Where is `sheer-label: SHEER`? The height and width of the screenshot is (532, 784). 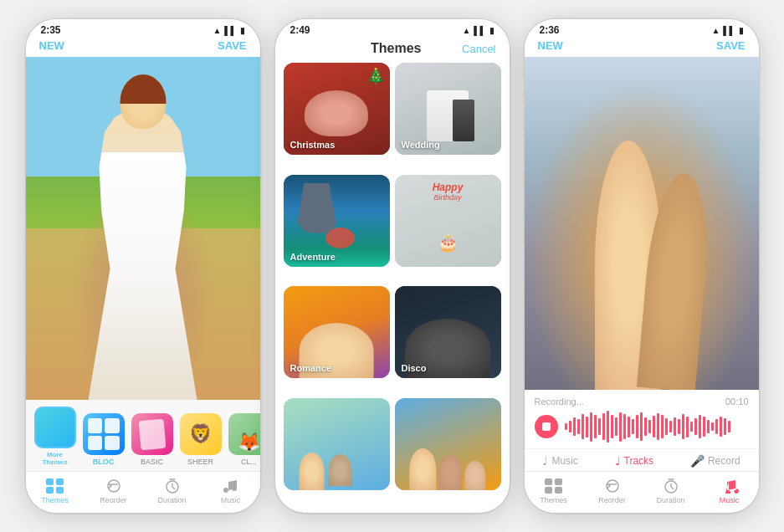
sheer-label: SHEER is located at coordinates (201, 462).